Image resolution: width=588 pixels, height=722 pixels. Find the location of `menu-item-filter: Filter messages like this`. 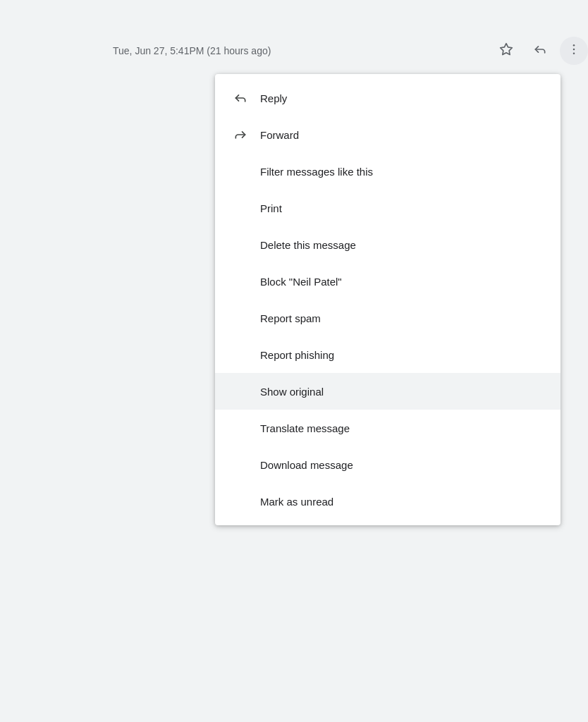

menu-item-filter: Filter messages like this is located at coordinates (388, 171).